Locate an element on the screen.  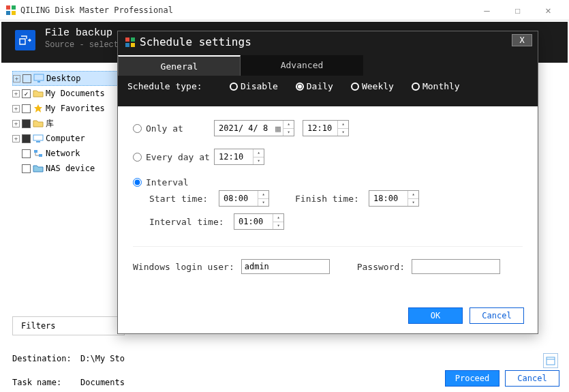
cancel-button: Cancel is located at coordinates (532, 378).